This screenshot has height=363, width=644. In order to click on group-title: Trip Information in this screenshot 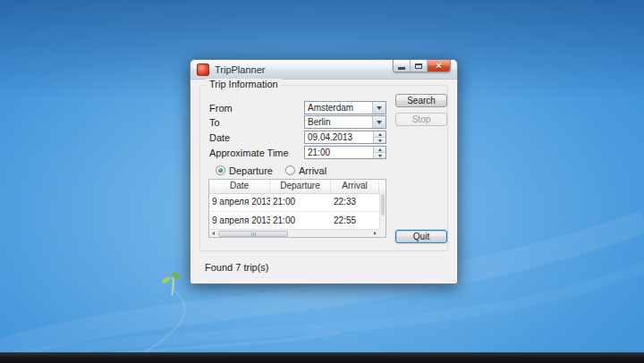, I will do `click(243, 84)`.